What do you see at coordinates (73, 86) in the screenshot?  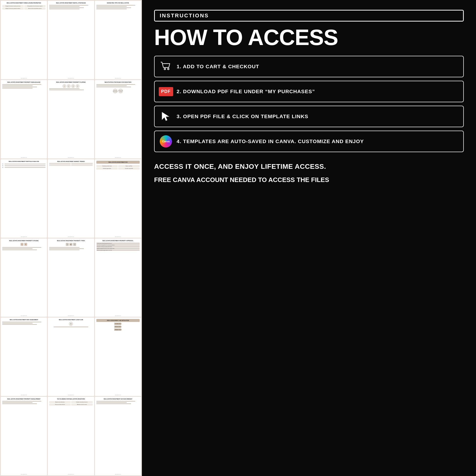 I see `circle-3: 3` at bounding box center [73, 86].